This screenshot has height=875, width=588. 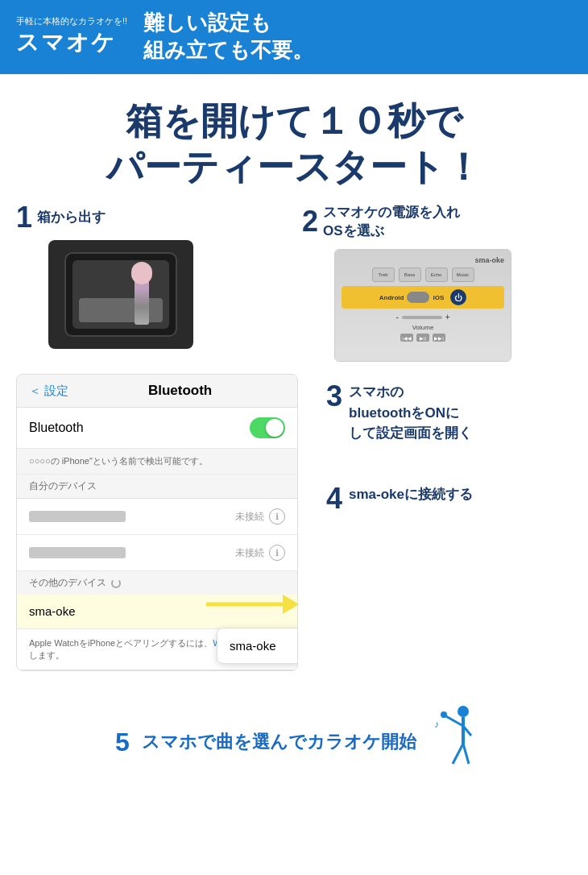 What do you see at coordinates (68, 583) in the screenshot?
I see `other-devices-label: その他のデバイス` at bounding box center [68, 583].